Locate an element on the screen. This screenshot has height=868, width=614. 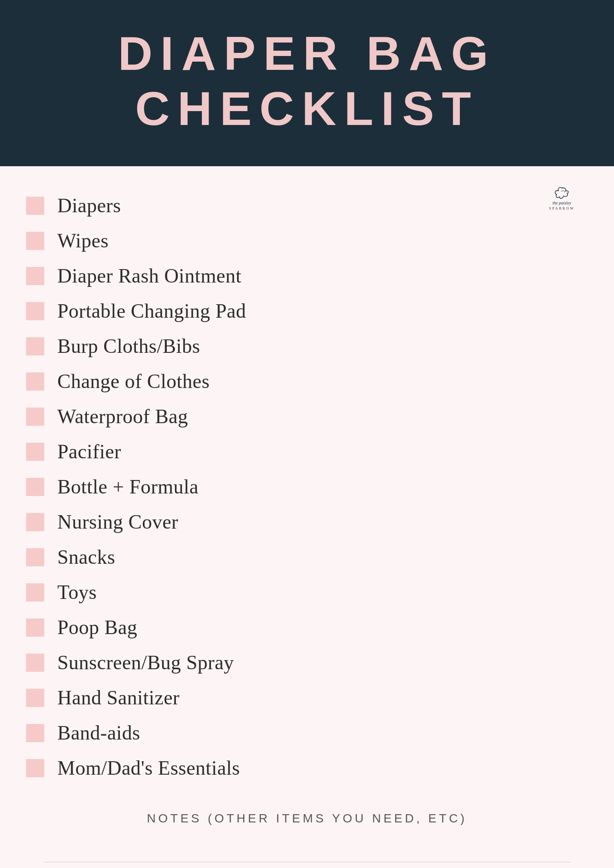
item-label: Toys is located at coordinates (77, 592).